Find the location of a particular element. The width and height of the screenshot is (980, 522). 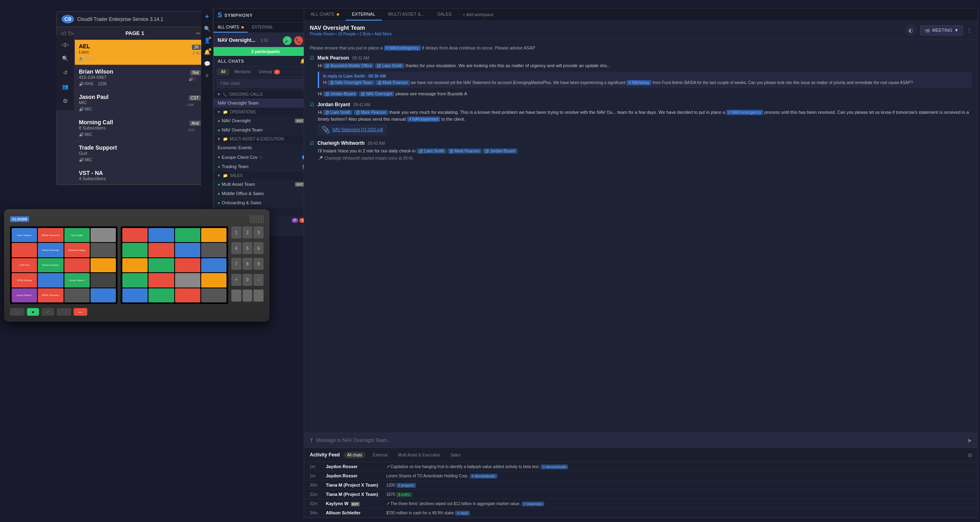

contact-morning-call: Morning Call 8 Subscribers 🔊 MIC And 123… is located at coordinates (140, 129).